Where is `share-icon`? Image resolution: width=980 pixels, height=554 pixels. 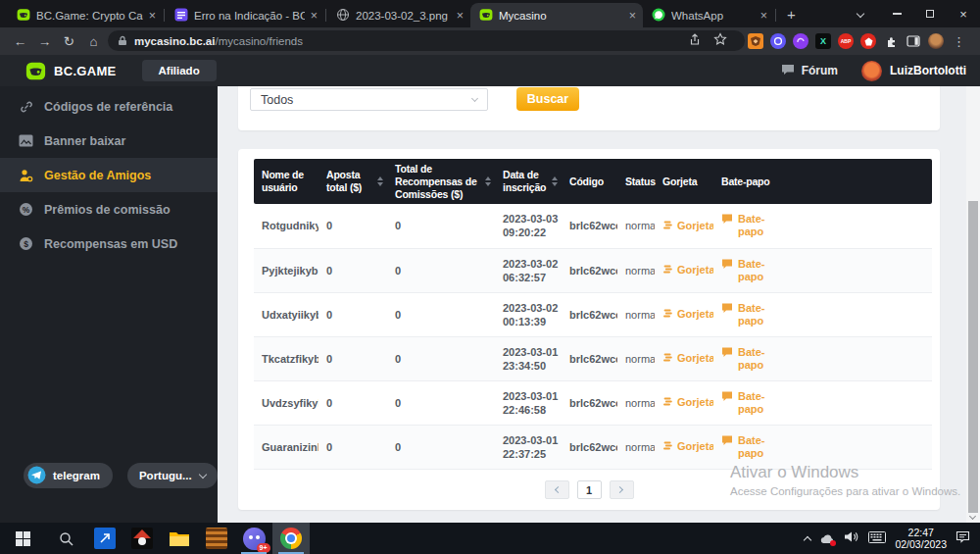
share-icon is located at coordinates (695, 41).